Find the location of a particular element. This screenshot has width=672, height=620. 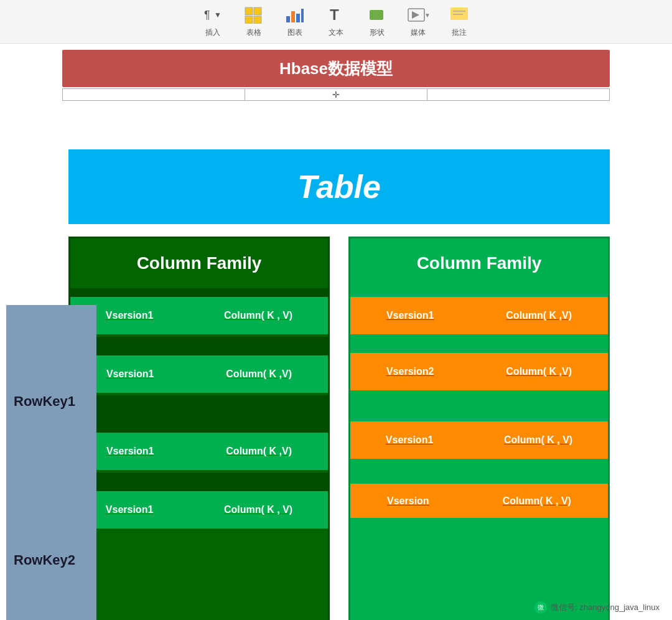

text-icon: T is located at coordinates (336, 15).